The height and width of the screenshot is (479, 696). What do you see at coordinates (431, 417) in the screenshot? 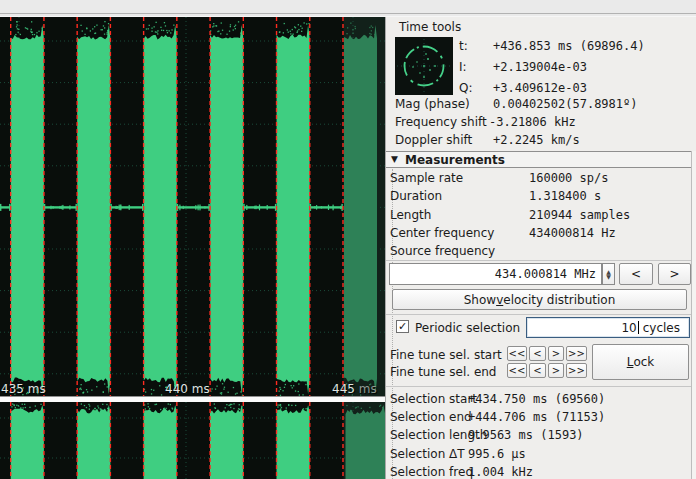
I see `selection-end-label: Selection end` at bounding box center [431, 417].